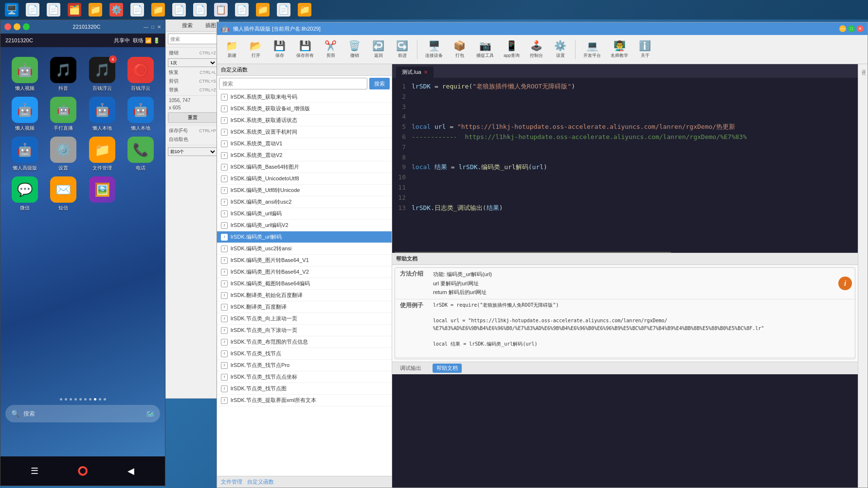 The height and width of the screenshot is (488, 868). What do you see at coordinates (102, 154) in the screenshot?
I see `app-item-files: 📁 文件管理` at bounding box center [102, 154].